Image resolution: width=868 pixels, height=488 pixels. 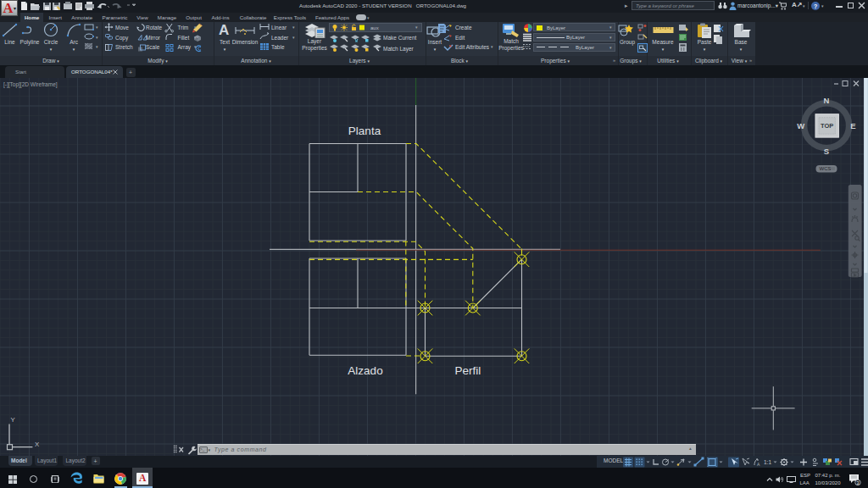 What do you see at coordinates (37, 444) in the screenshot?
I see `svg-text: X` at bounding box center [37, 444].